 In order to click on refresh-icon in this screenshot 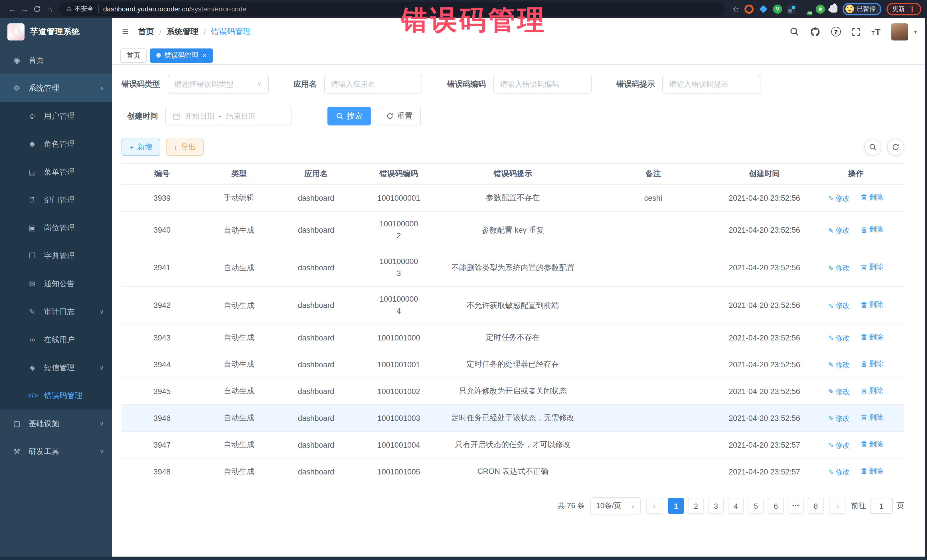, I will do `click(895, 147)`.